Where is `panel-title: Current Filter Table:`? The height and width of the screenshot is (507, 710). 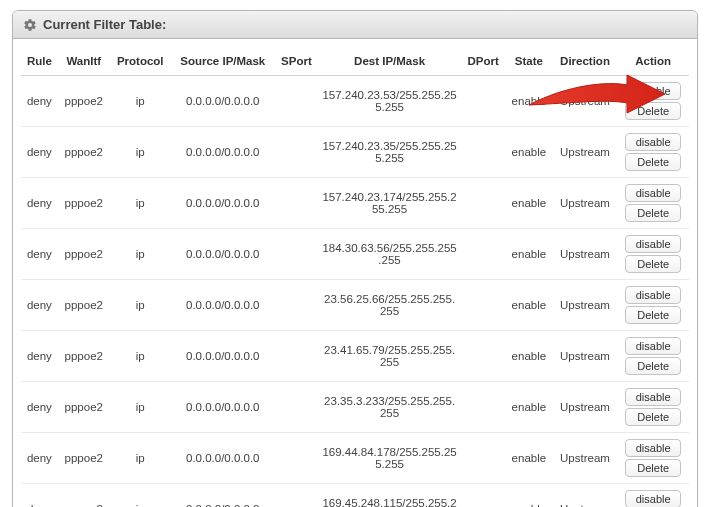
panel-title: Current Filter Table: is located at coordinates (104, 24).